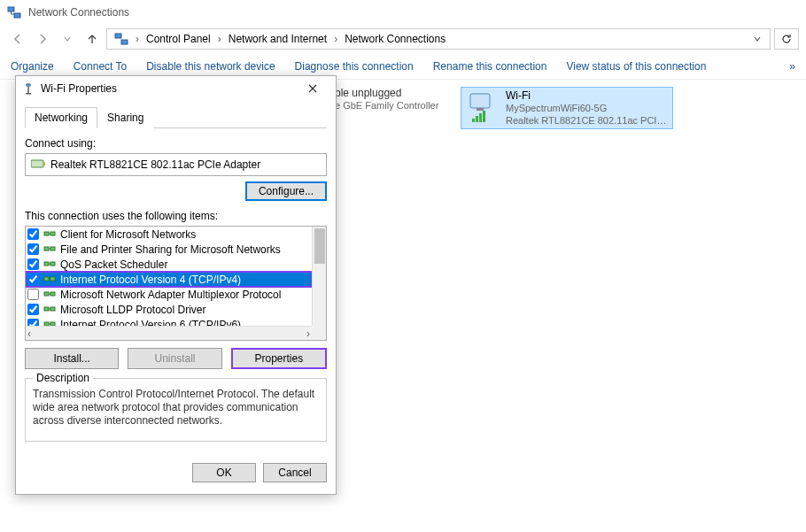  What do you see at coordinates (168, 280) in the screenshot?
I see `protocol-item: Internet Protocol Version 4 (TCP/IPv4)` at bounding box center [168, 280].